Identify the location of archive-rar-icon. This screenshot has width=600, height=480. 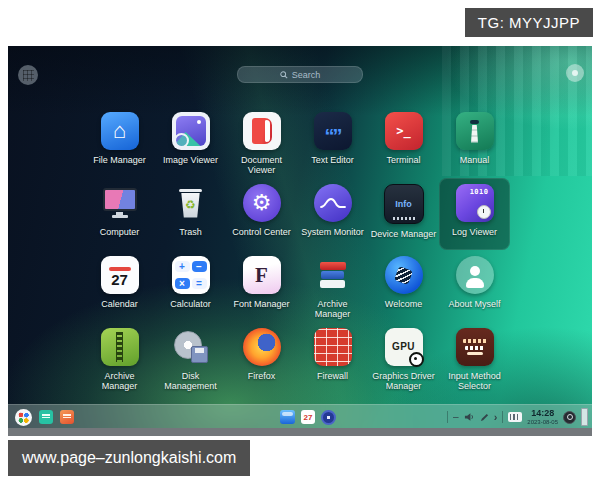
(333, 275).